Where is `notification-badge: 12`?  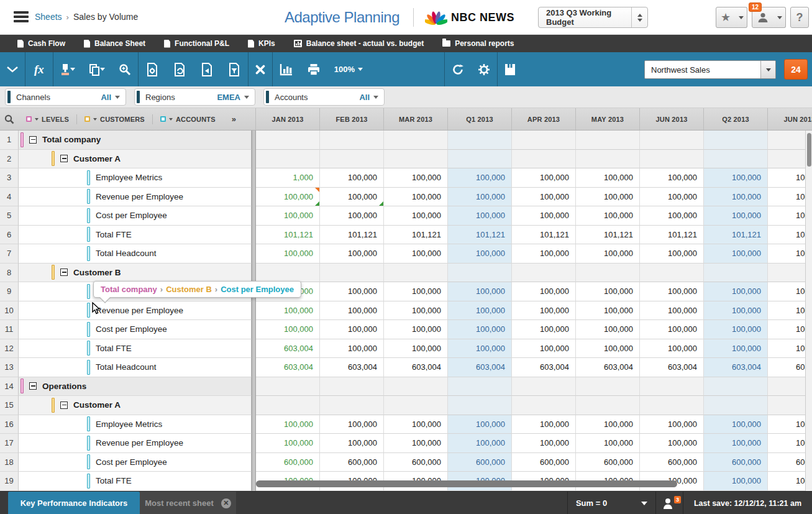 notification-badge: 12 is located at coordinates (755, 7).